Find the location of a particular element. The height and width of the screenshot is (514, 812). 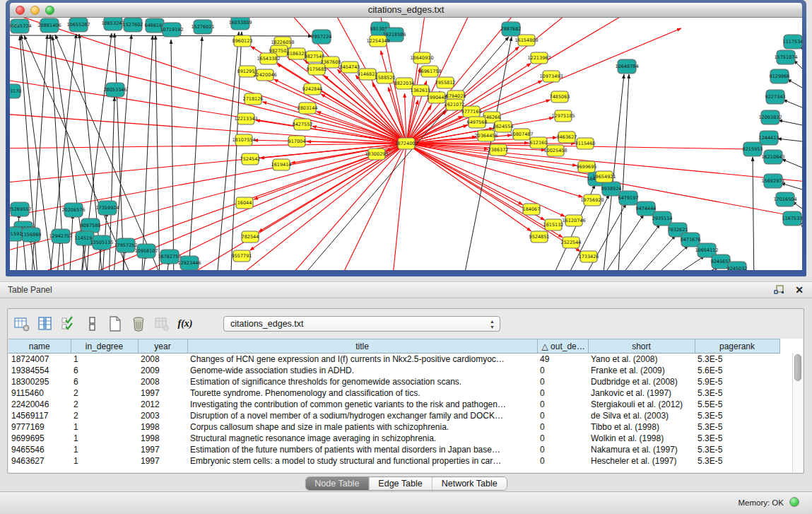

column-header-in_degree: in_degree is located at coordinates (105, 346).